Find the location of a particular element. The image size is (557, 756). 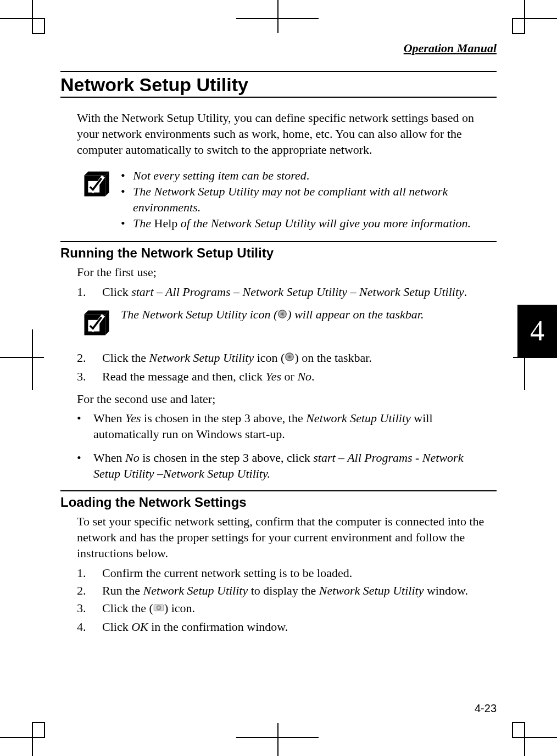

note-item-suffix: of the Network Setup Utility will give y… is located at coordinates (324, 223).